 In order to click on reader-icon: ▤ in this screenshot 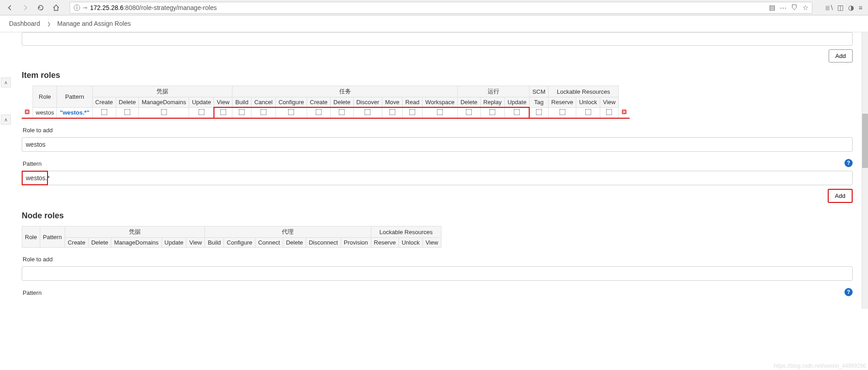, I will do `click(772, 8)`.